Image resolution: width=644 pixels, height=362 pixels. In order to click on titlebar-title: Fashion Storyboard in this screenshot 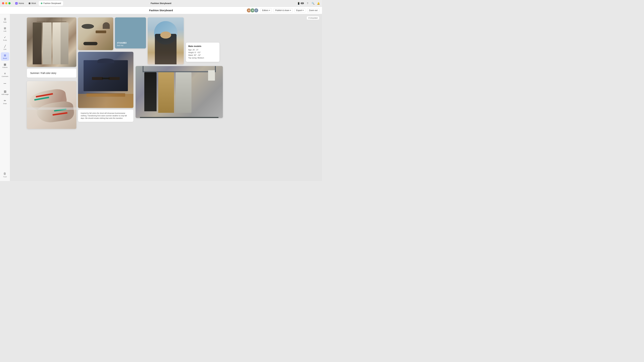, I will do `click(161, 3)`.